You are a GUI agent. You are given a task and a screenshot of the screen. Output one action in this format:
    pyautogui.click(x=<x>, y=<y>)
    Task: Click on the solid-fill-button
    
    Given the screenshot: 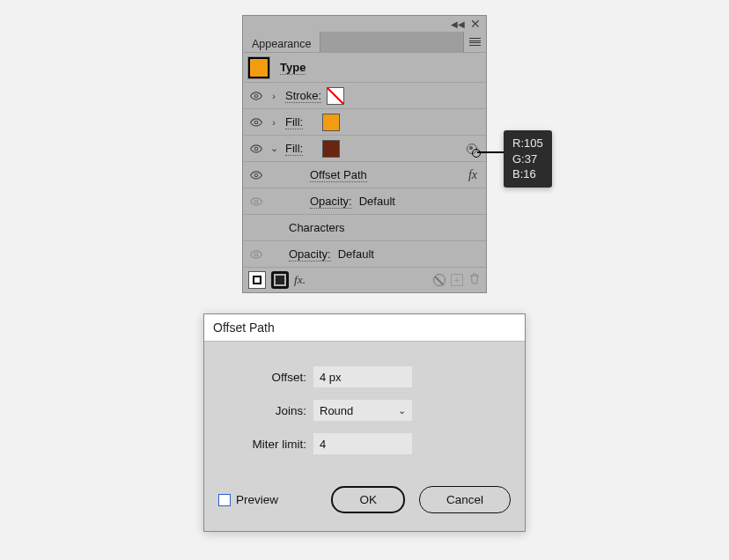 What is the action you would take?
    pyautogui.click(x=280, y=280)
    